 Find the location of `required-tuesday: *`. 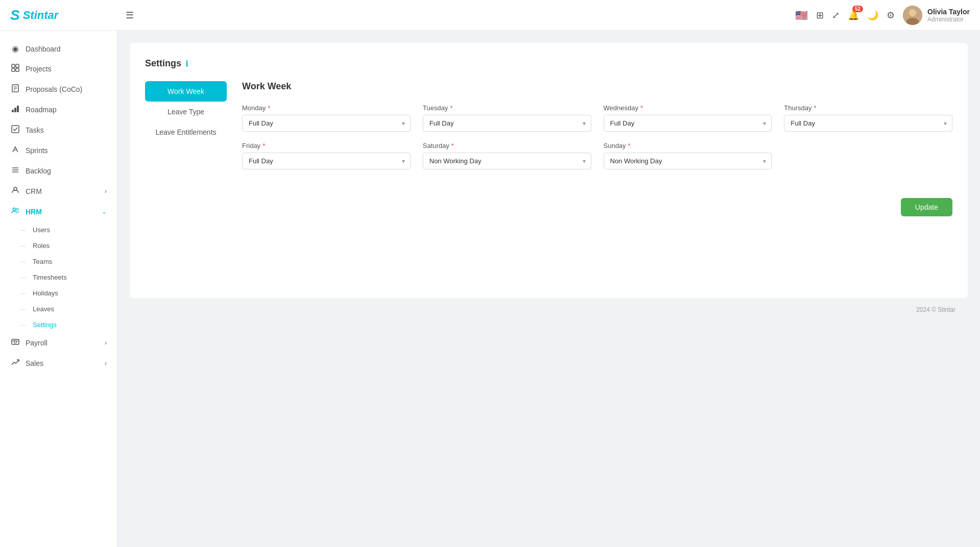

required-tuesday: * is located at coordinates (451, 108).